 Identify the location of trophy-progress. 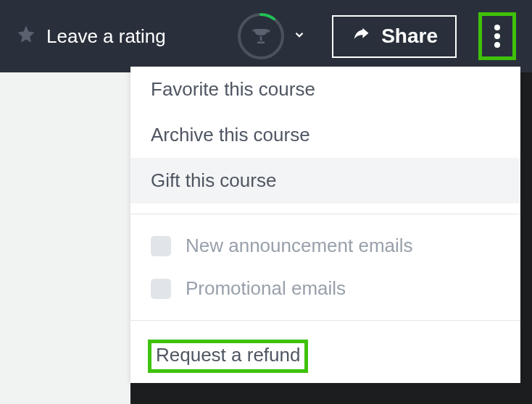
(261, 36).